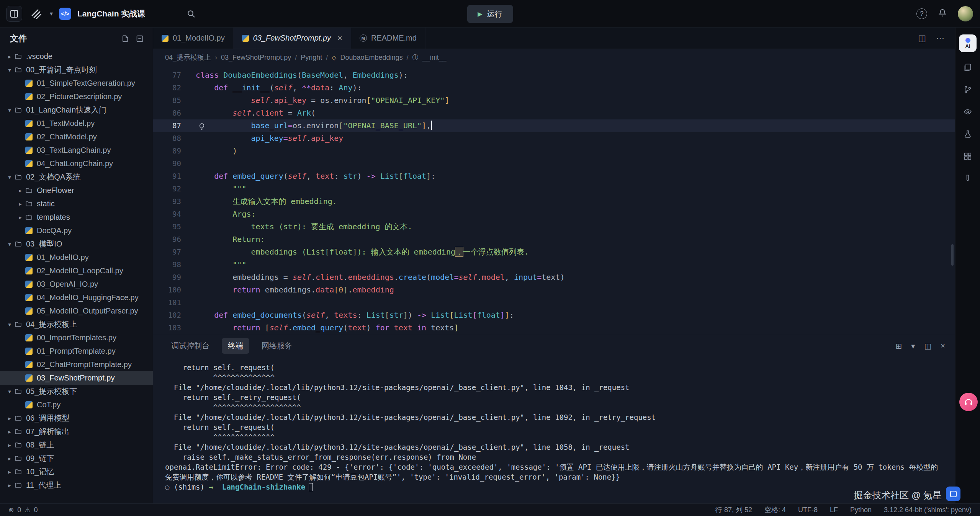 The width and height of the screenshot is (980, 516). I want to click on ai-assistant-icon: AI, so click(968, 43).